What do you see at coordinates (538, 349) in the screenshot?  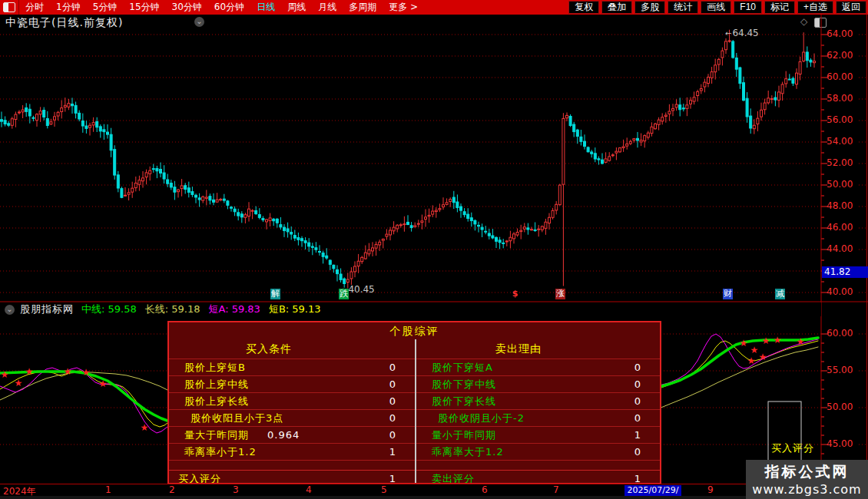 I see `sell-reasons-header: 卖出理由` at bounding box center [538, 349].